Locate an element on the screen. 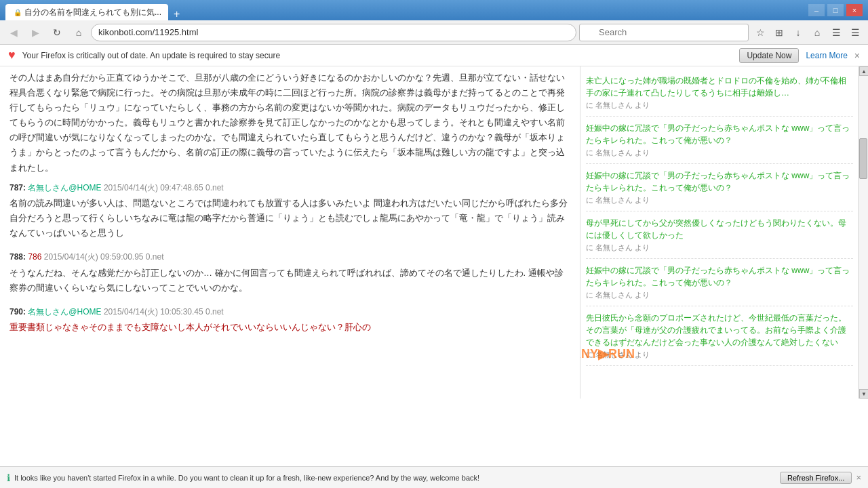 The height and width of the screenshot is (488, 868). update-now-button: Update Now is located at coordinates (769, 56).